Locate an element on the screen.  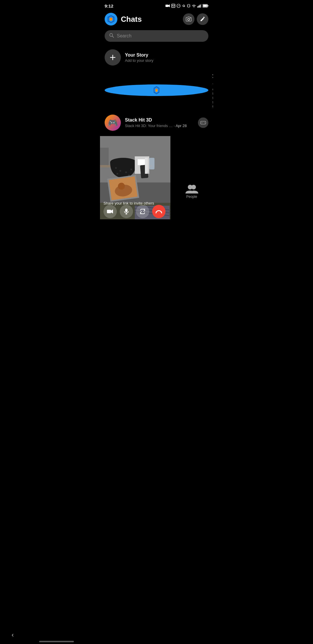
status-bar: 9:12 is located at coordinates (156, 5).